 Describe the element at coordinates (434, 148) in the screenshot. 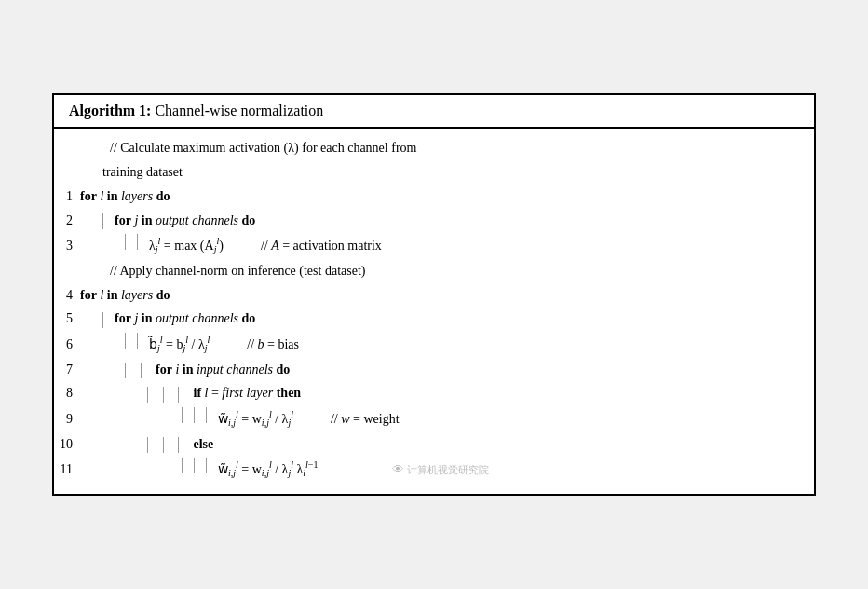

I see `comment-line-1: // Calculate maximum activation (λ) for …` at that location.